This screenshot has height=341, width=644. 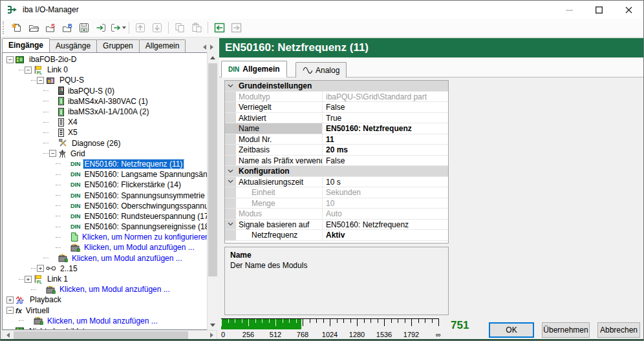 I want to click on property-row: Menge10, so click(x=336, y=204).